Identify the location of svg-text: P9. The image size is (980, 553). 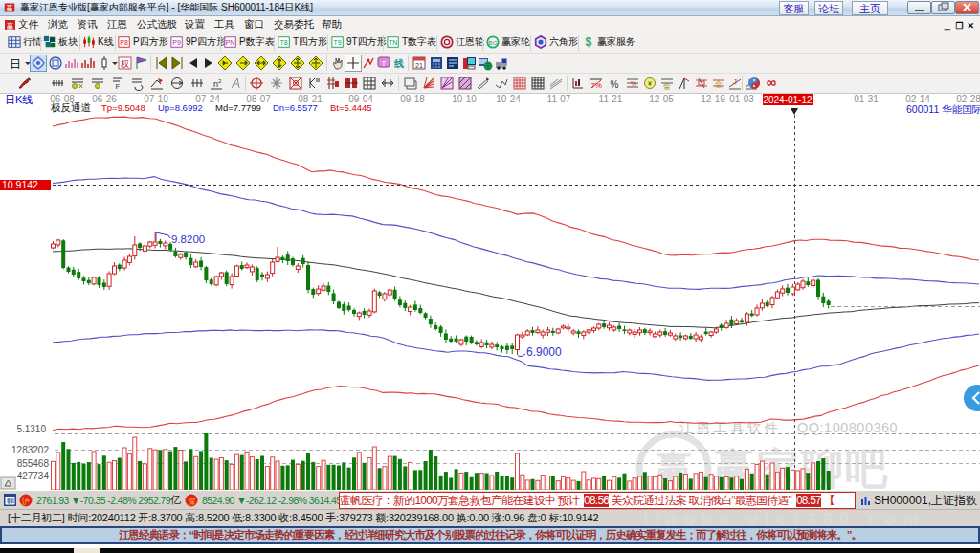
(176, 42).